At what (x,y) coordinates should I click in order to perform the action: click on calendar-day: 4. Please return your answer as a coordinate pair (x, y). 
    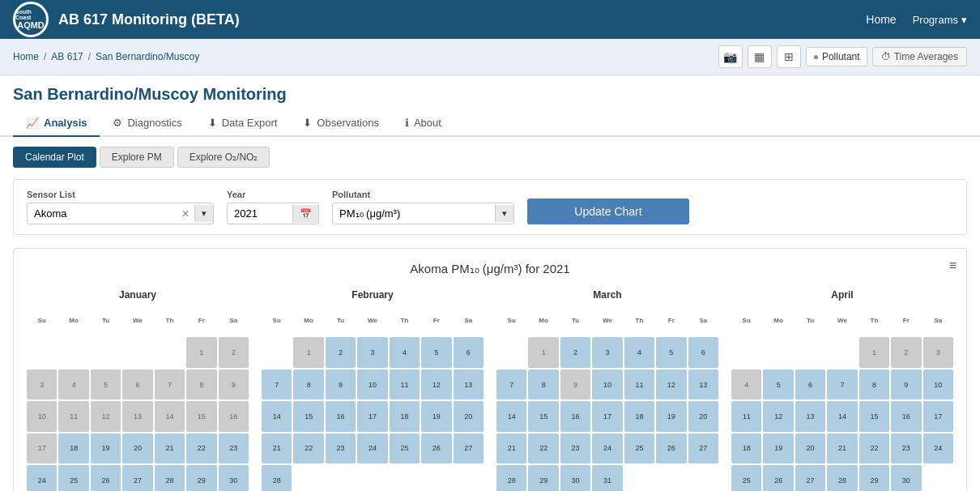
    Looking at the image, I should click on (640, 352).